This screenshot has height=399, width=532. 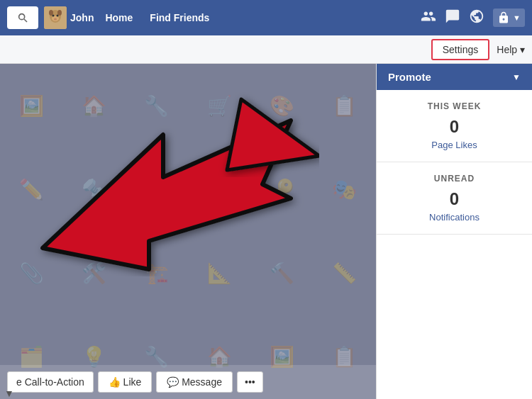 What do you see at coordinates (509, 18) in the screenshot?
I see `lock-dropdown: ▼` at bounding box center [509, 18].